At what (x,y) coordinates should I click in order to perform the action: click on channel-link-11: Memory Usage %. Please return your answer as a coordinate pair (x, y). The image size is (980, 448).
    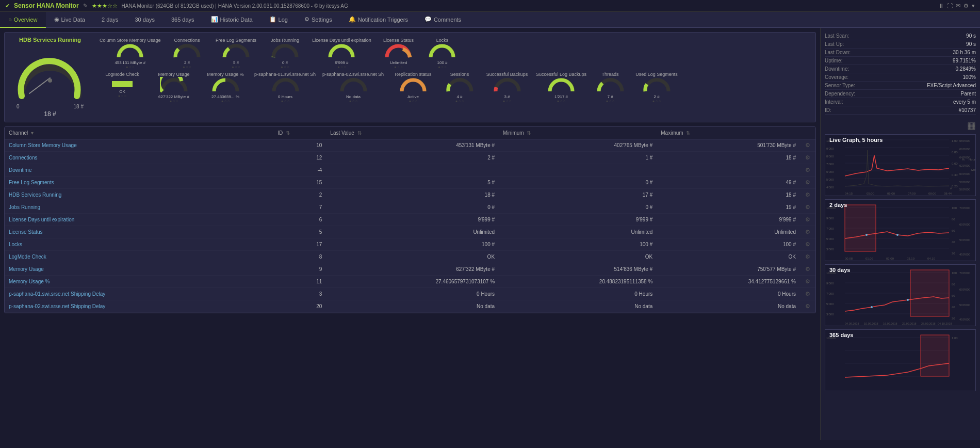
    Looking at the image, I should click on (29, 282).